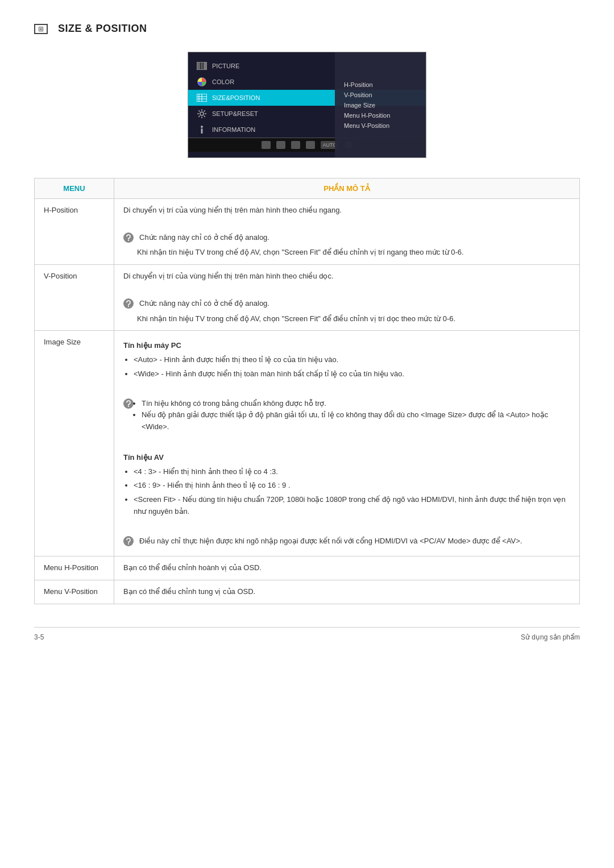 The image size is (614, 868). What do you see at coordinates (352, 374) in the screenshot?
I see `pc-item-2: <Wide> - Hình ảnh được hiển thị toàn màn…` at bounding box center [352, 374].